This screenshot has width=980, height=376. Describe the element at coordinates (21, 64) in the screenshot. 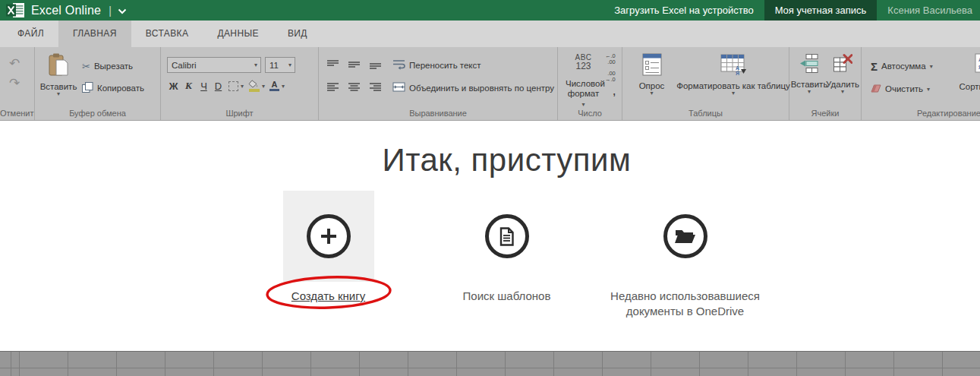

I see `undo-icon: ↶` at that location.